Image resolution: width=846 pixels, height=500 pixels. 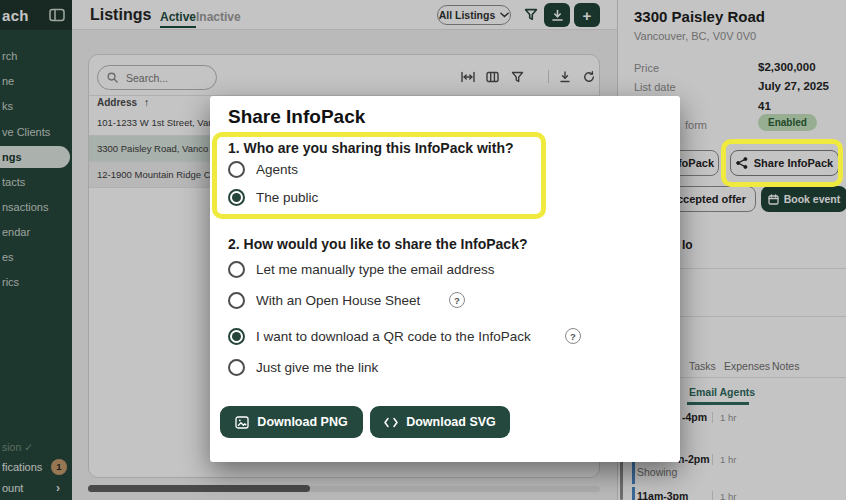 What do you see at coordinates (317, 368) in the screenshot?
I see `radio-label-just-the-link: Just give me the link` at bounding box center [317, 368].